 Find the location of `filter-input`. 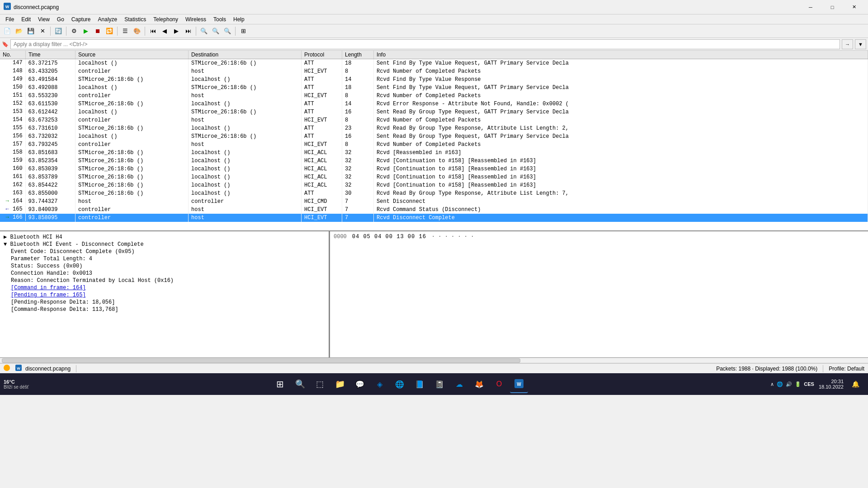

filter-input is located at coordinates (425, 44).